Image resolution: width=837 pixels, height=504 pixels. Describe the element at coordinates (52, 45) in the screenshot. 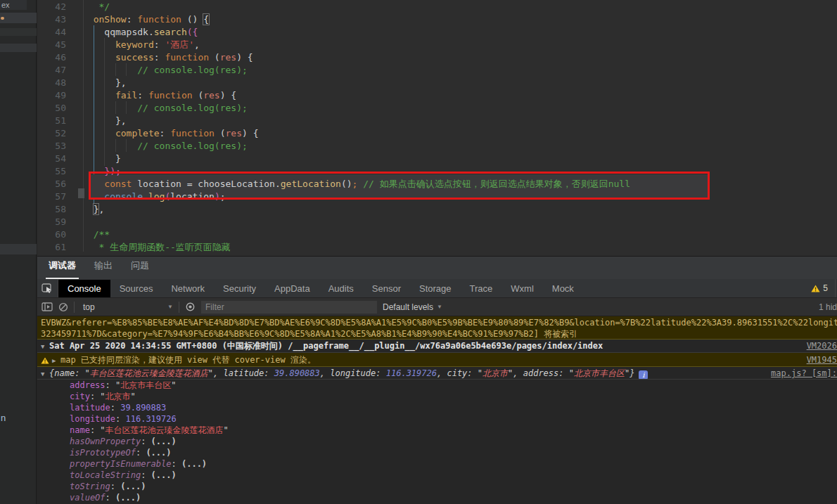

I see `line-number: 45` at that location.